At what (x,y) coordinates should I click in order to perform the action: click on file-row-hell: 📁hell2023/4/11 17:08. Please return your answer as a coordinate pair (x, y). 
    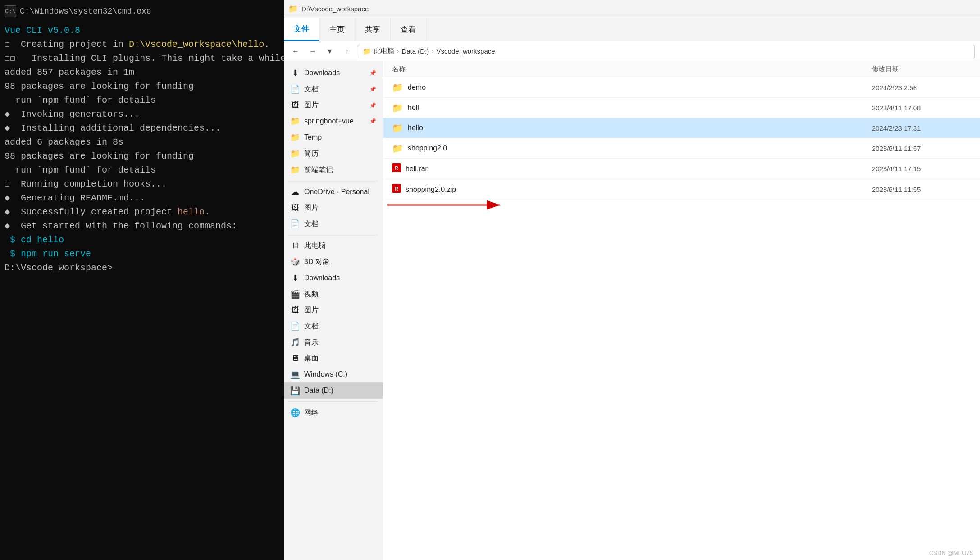
    Looking at the image, I should click on (681, 108).